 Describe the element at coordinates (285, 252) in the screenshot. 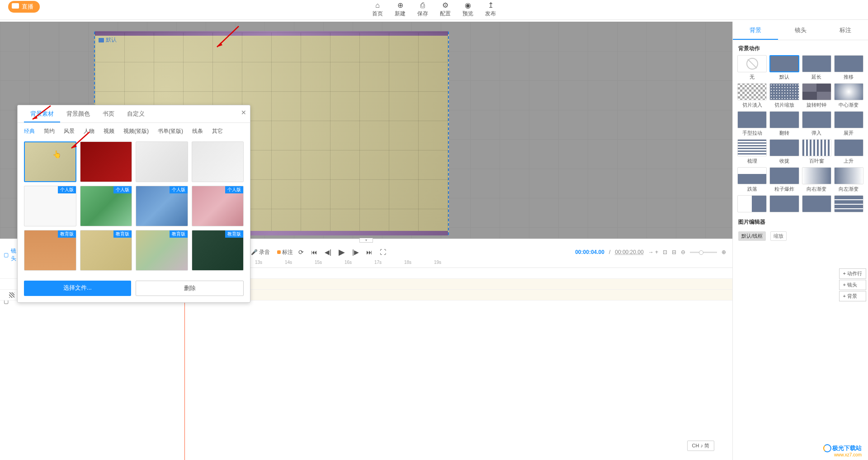

I see `annotate-button: 标注` at that location.